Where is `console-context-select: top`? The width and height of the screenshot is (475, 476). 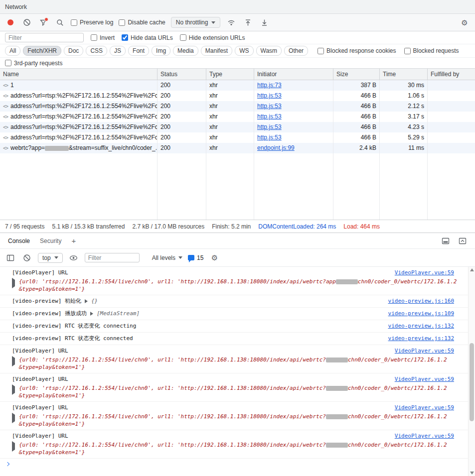
console-context-select: top is located at coordinates (50, 258).